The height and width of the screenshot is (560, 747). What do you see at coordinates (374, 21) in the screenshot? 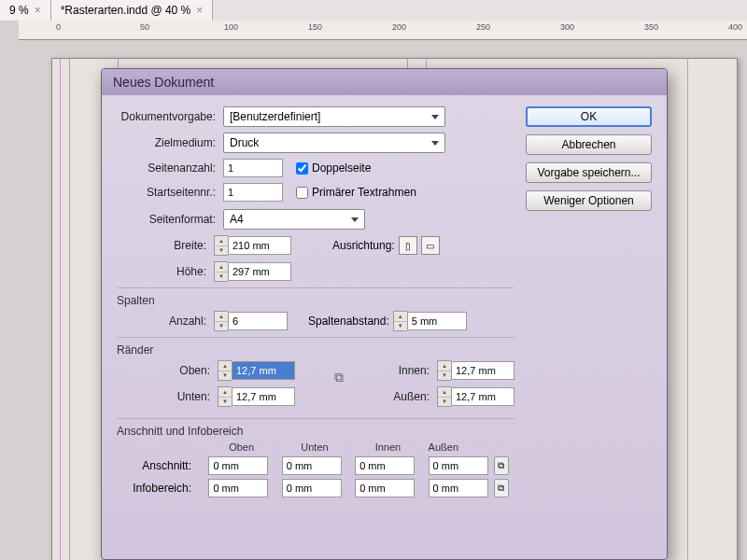
I see `canvas: 0 50 100 150 200 250 300 350 400` at bounding box center [374, 21].